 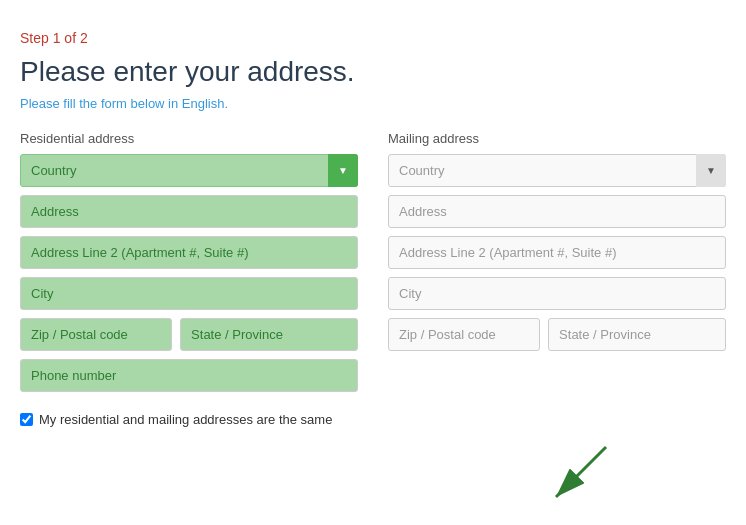 I want to click on residential-address2-input, so click(x=189, y=252).